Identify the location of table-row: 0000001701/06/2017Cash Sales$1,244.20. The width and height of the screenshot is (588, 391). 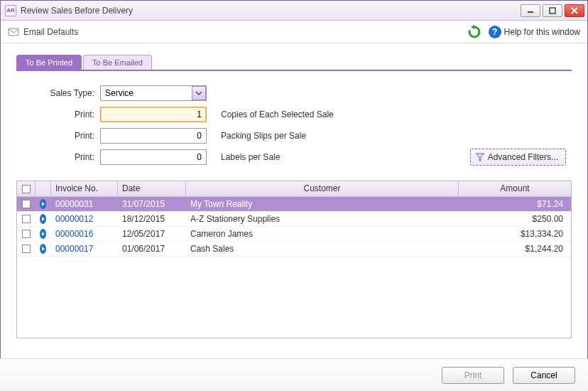
(294, 249).